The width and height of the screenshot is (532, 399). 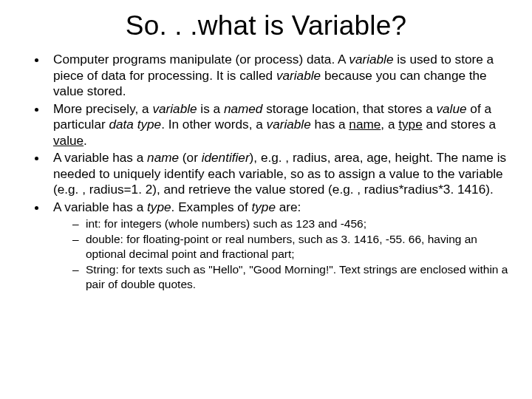 I want to click on bullet-1: Computer programs manipulate (or process…, so click(x=279, y=75).